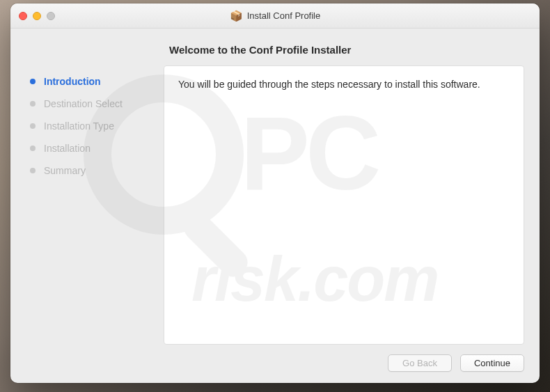  Describe the element at coordinates (87, 104) in the screenshot. I see `step-destination-select: Destination Select` at that location.